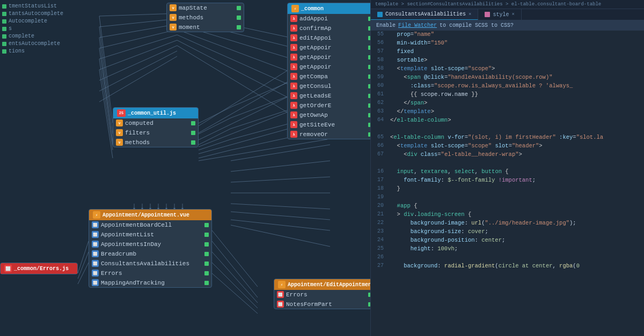 Image resolution: width=644 pixels, height=336 pixels. I want to click on code-line: 65 <el-table-column v-for="(slot, i) im …, so click(508, 138).